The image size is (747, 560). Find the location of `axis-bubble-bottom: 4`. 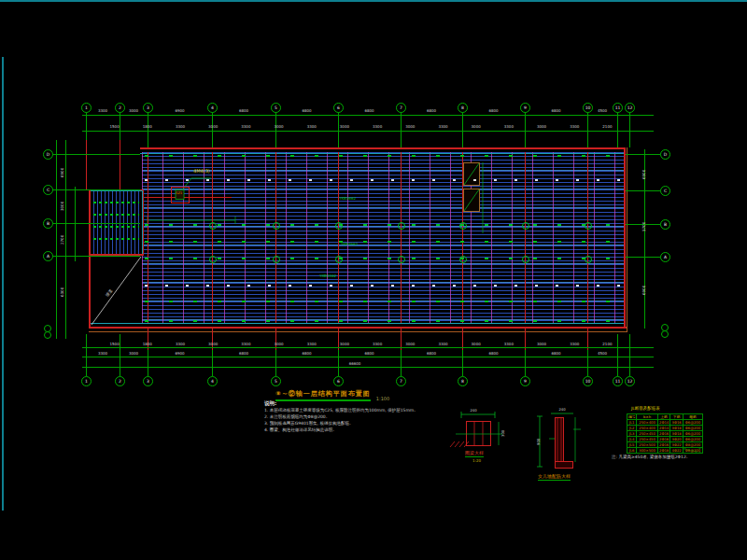

axis-bubble-bottom: 4 is located at coordinates (213, 381).